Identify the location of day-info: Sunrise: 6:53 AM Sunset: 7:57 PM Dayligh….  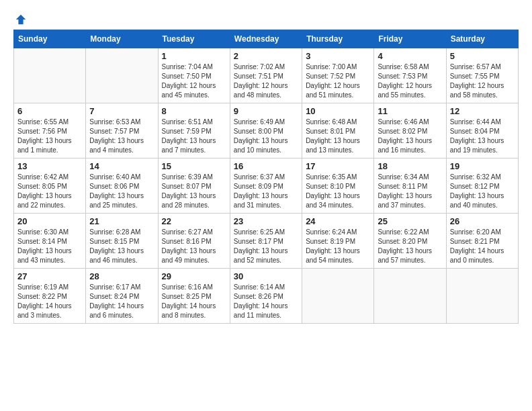
(122, 136).